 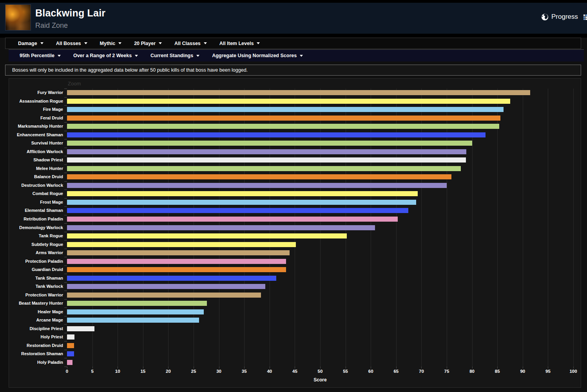 What do you see at coordinates (221, 228) in the screenshot?
I see `chart-bar-demonology-warlock` at bounding box center [221, 228].